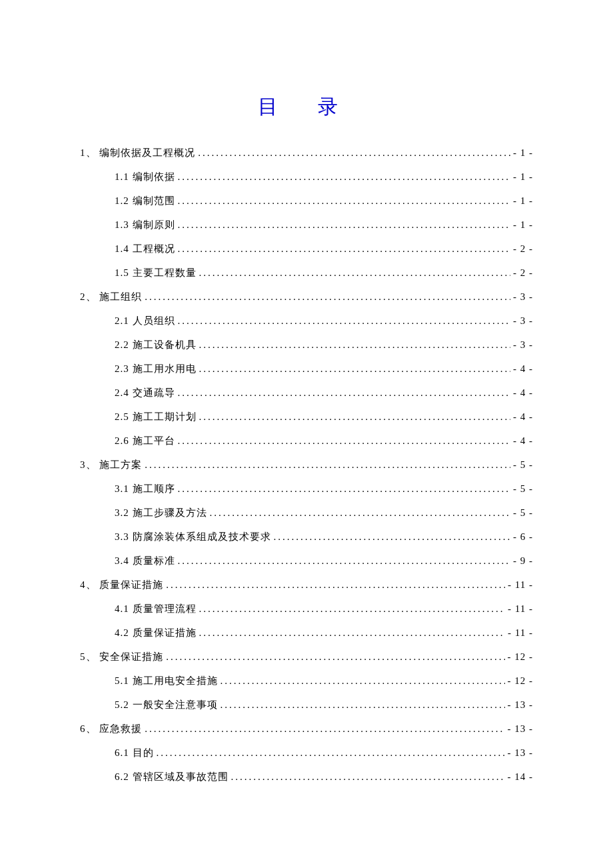 Image resolution: width=613 pixels, height=868 pixels. I want to click on toc-entry-label: 2.4 交通疏导, so click(145, 393).